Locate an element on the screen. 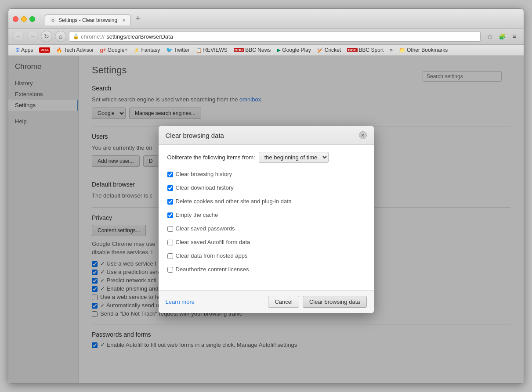 The width and height of the screenshot is (532, 392). dialog-title: Clear browsing data is located at coordinates (195, 135).